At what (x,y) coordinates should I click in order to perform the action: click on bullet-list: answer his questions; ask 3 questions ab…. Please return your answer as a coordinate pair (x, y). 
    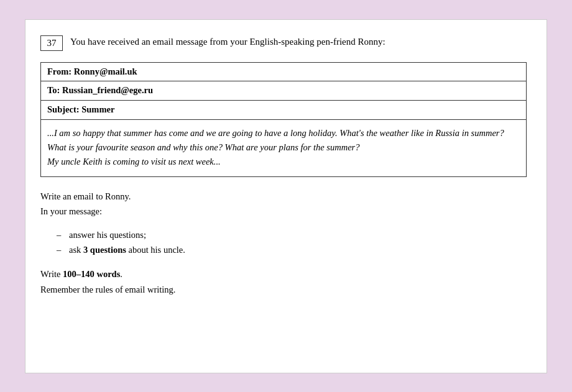
    Looking at the image, I should click on (293, 242).